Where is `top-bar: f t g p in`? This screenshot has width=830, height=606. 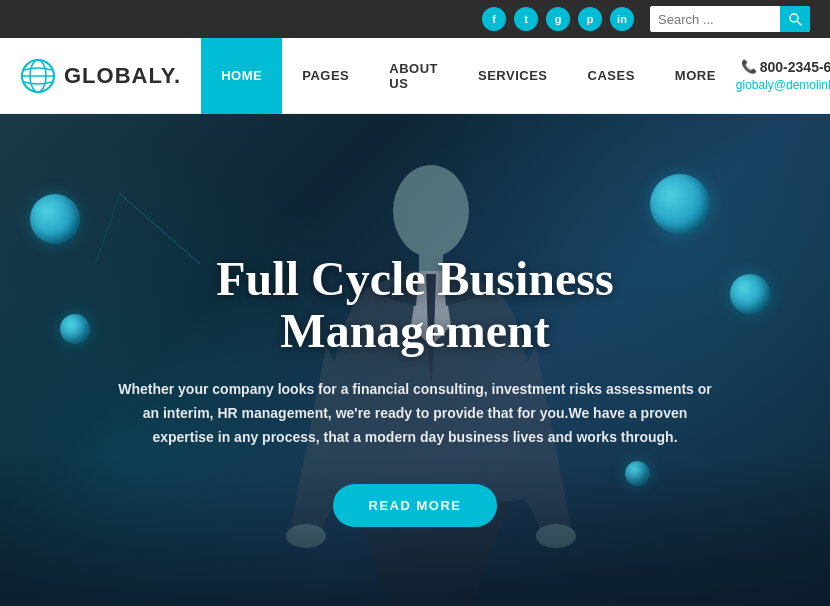 top-bar: f t g p in is located at coordinates (415, 19).